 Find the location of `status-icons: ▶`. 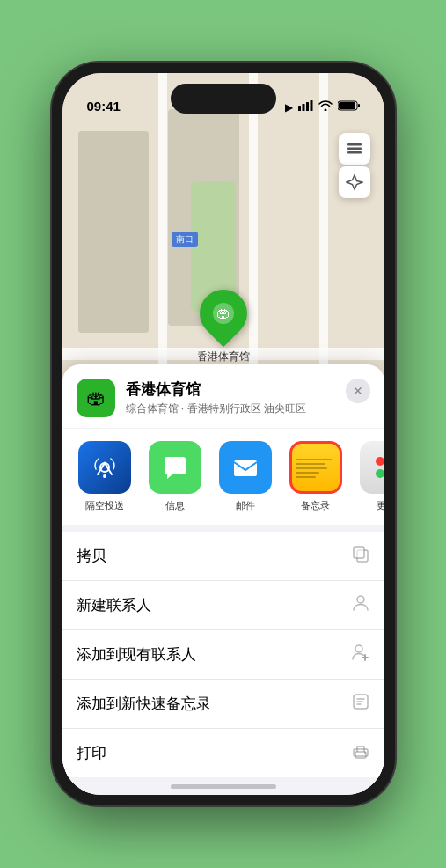

status-icons: ▶ is located at coordinates (322, 107).